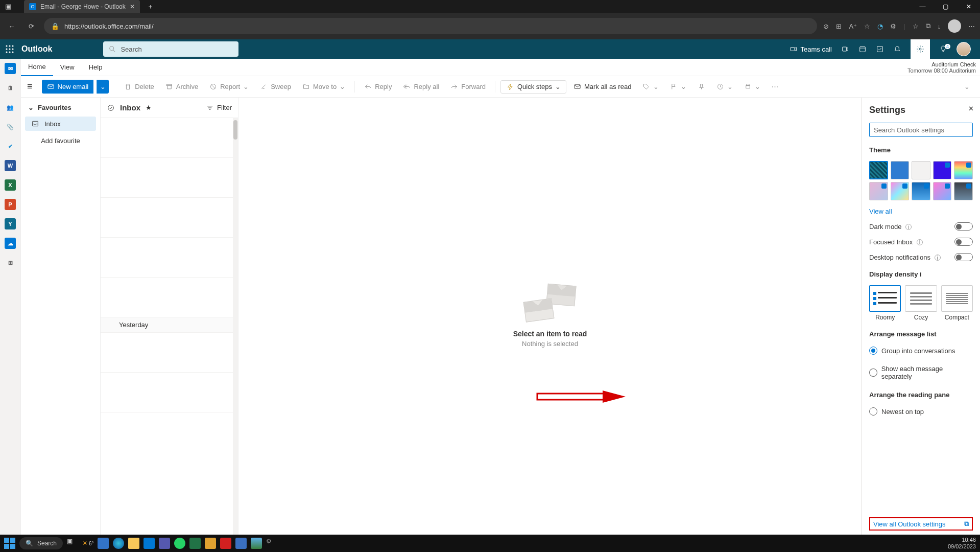 This screenshot has width=980, height=552. Describe the element at coordinates (10, 107) in the screenshot. I see `rail-people-icon: 👥` at that location.